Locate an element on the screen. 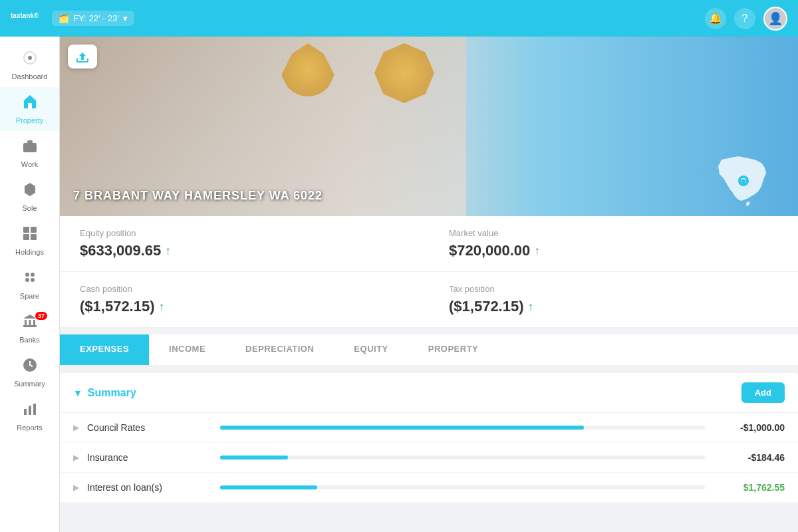  banks-badge: 37 is located at coordinates (41, 316).